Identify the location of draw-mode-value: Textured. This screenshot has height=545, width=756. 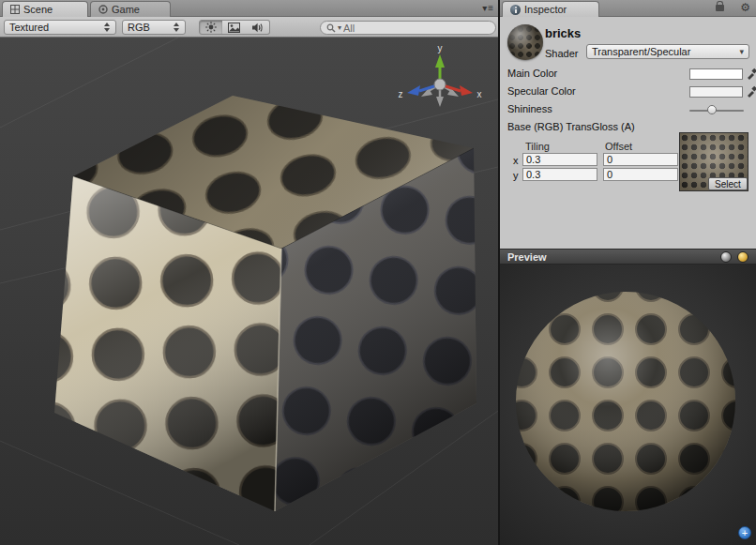
(29, 27).